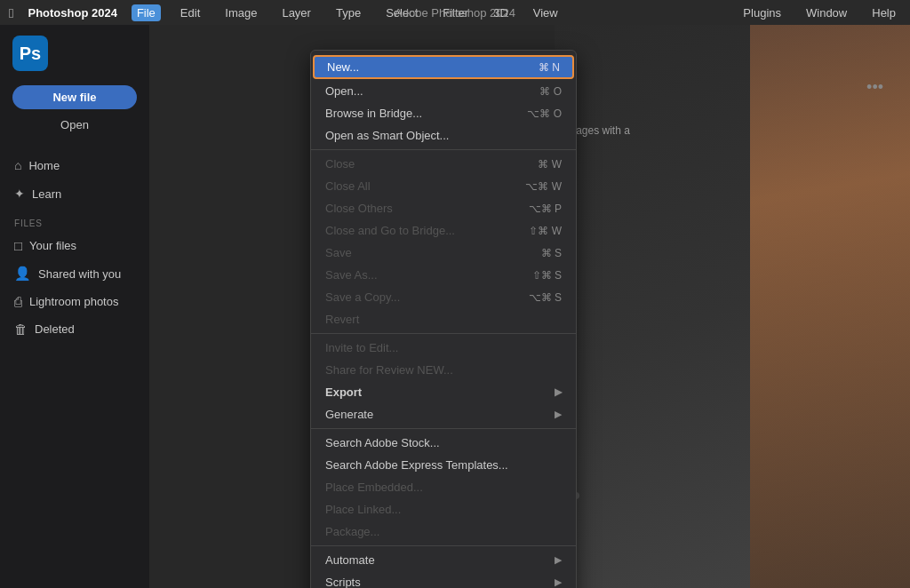 The height and width of the screenshot is (588, 910). What do you see at coordinates (55, 329) in the screenshot?
I see `sidebar-item-deleted-label: Deleted` at bounding box center [55, 329].